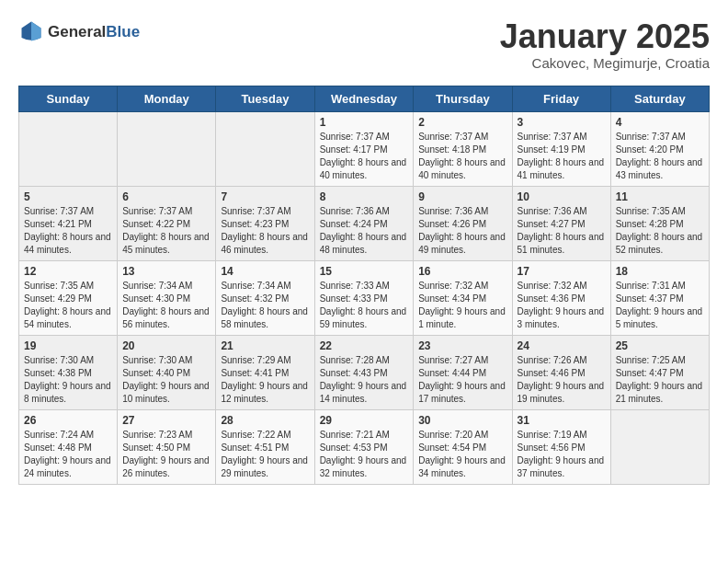 The width and height of the screenshot is (728, 563). Describe the element at coordinates (265, 447) in the screenshot. I see `calendar-cell: 28Sunrise: 7:22 AM Sunset: 4:51 PM Dayli…` at that location.